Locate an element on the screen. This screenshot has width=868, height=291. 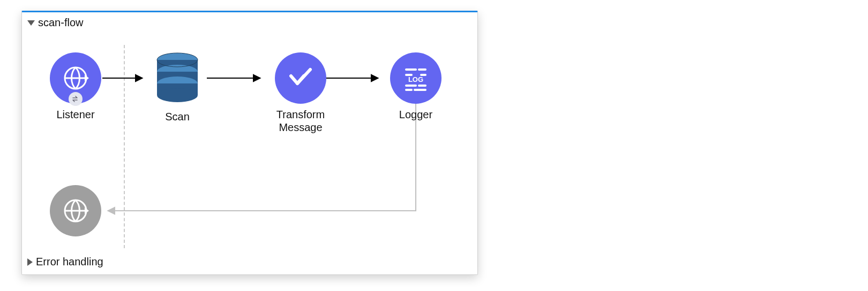
node-transform: Transform Message is located at coordinates (301, 93).